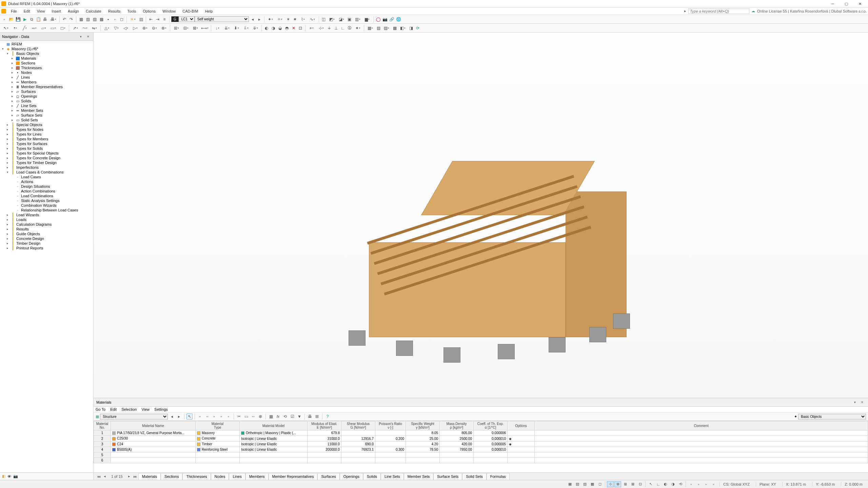 This screenshot has width=868, height=488. I want to click on table-row-empty: 5, so click(481, 455).